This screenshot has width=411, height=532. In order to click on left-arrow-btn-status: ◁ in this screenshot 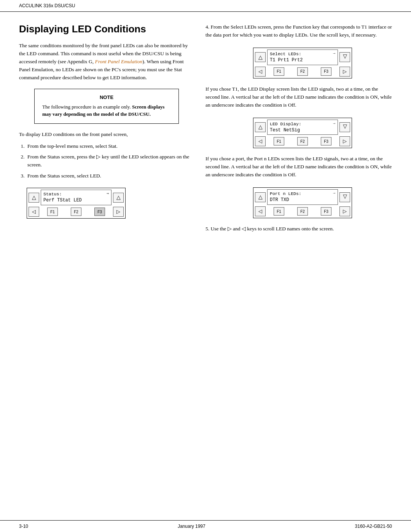, I will do `click(34, 212)`.